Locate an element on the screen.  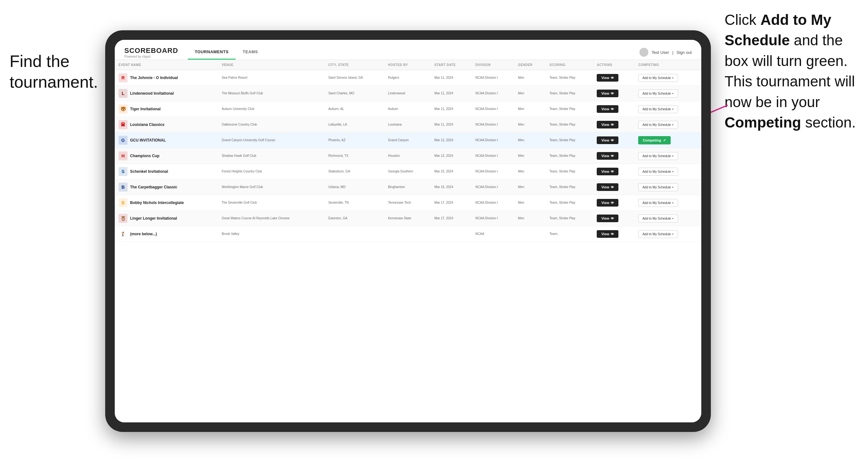
team-logo: 🦉 is located at coordinates (123, 218).